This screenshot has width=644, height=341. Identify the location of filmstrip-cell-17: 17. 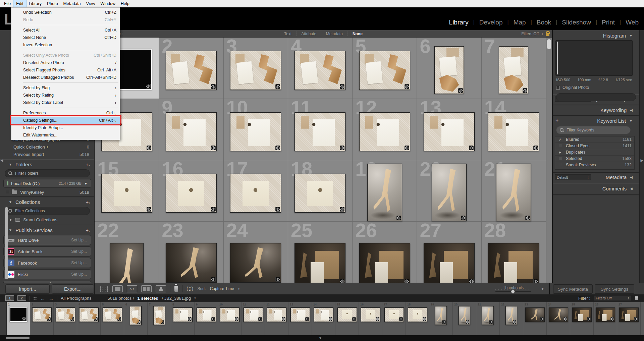
(394, 319).